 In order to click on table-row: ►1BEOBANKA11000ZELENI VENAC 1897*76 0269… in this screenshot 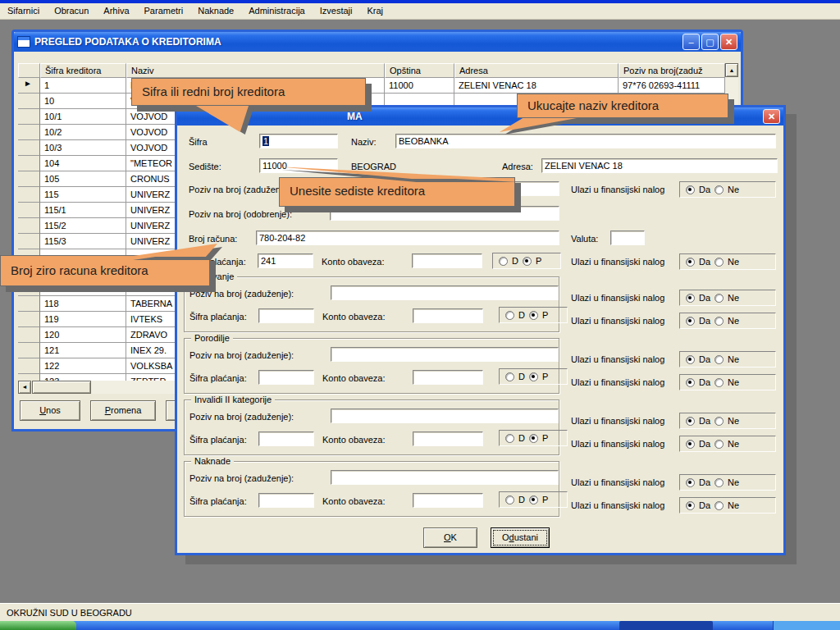, I will do `click(372, 85)`.